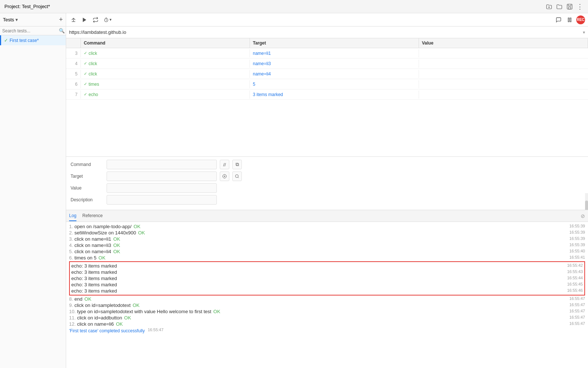 Image resolution: width=588 pixels, height=368 pixels. I want to click on command-editor: Command // ⧉ Target Value, so click(327, 183).